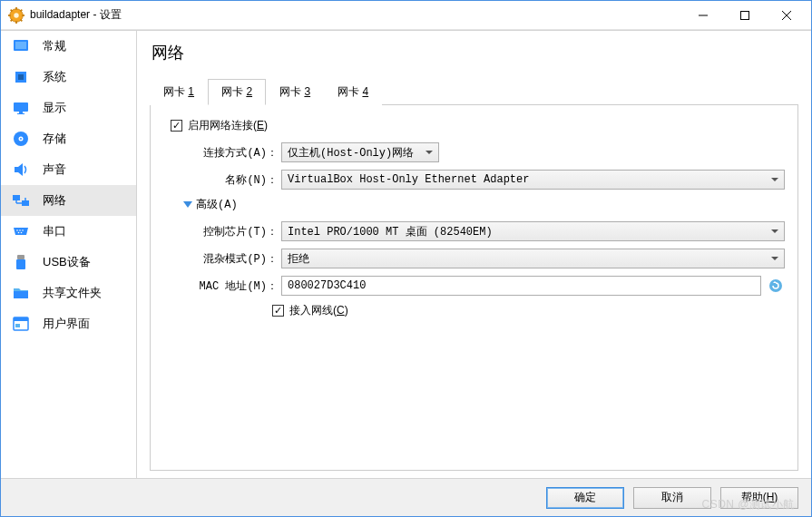 Image resolution: width=812 pixels, height=517 pixels. What do you see at coordinates (278, 310) in the screenshot?
I see `cable-connected-checkbox` at bounding box center [278, 310].